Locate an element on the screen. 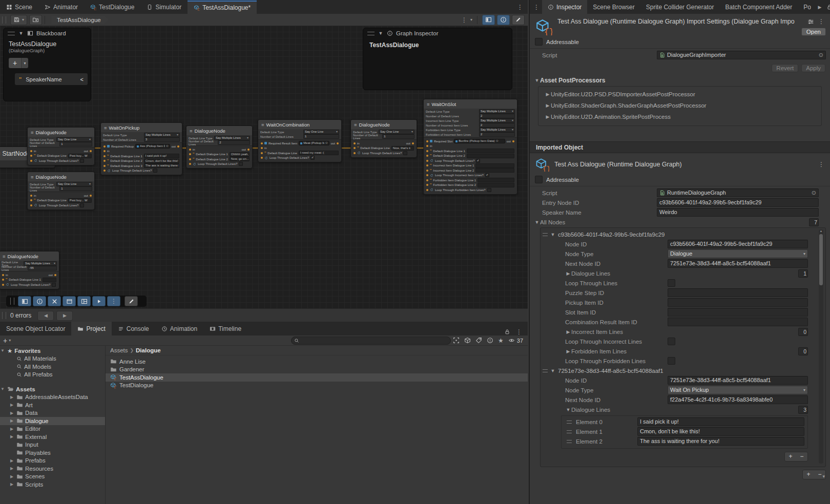 The width and height of the screenshot is (830, 504). count-badge: 3 is located at coordinates (803, 410).